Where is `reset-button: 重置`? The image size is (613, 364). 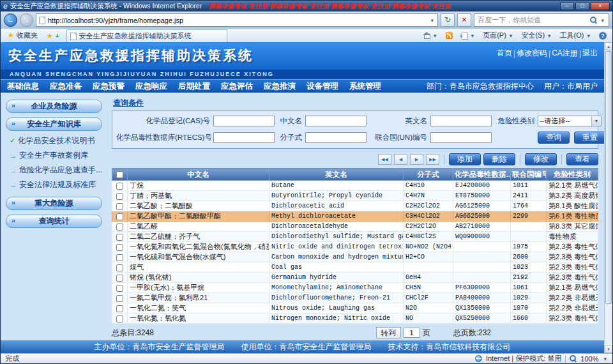 reset-button: 重置 is located at coordinates (590, 138).